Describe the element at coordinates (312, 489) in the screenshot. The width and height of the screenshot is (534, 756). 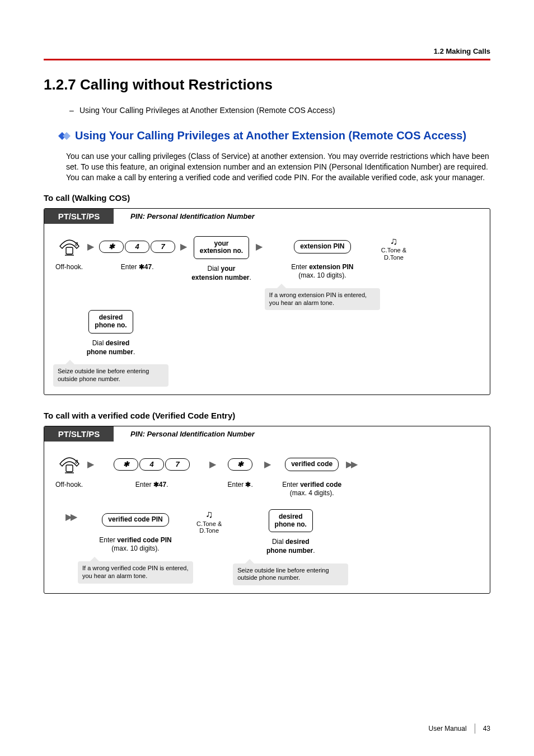
I see `caption-verified-code: Enter verified code(max. 4 digits).` at that location.